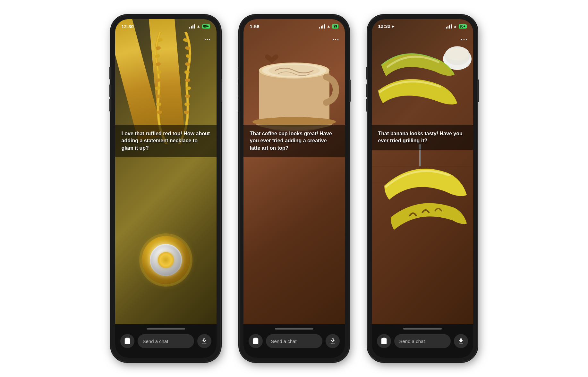 This screenshot has width=588, height=377. What do you see at coordinates (166, 141) in the screenshot?
I see `caption-text-1: Love that ruffled red top! How about add…` at bounding box center [166, 141].